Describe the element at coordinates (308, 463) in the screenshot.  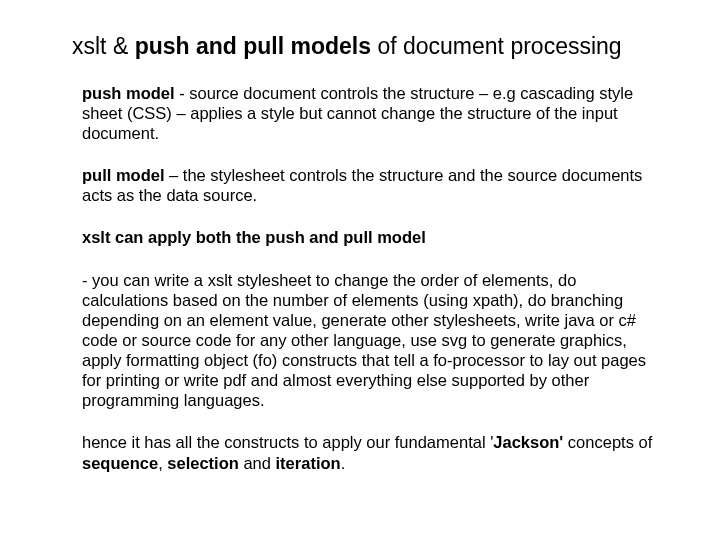
I see `jackson-b4: iteration` at that location.